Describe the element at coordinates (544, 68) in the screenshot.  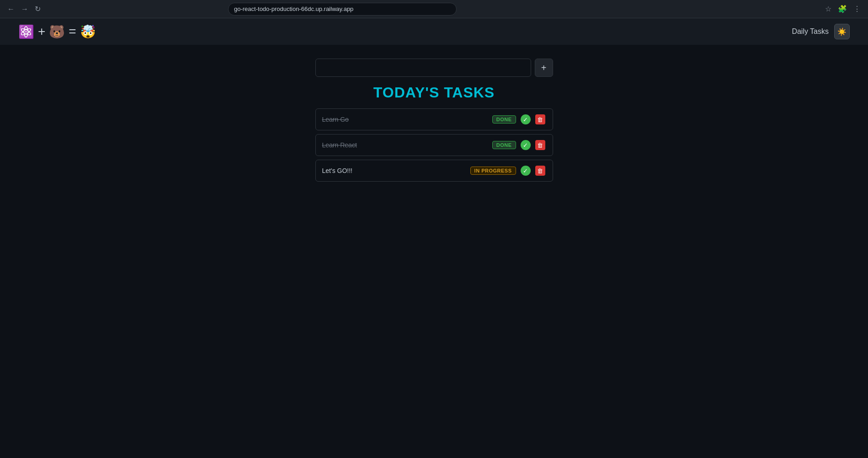
I see `add-task-button: +` at that location.